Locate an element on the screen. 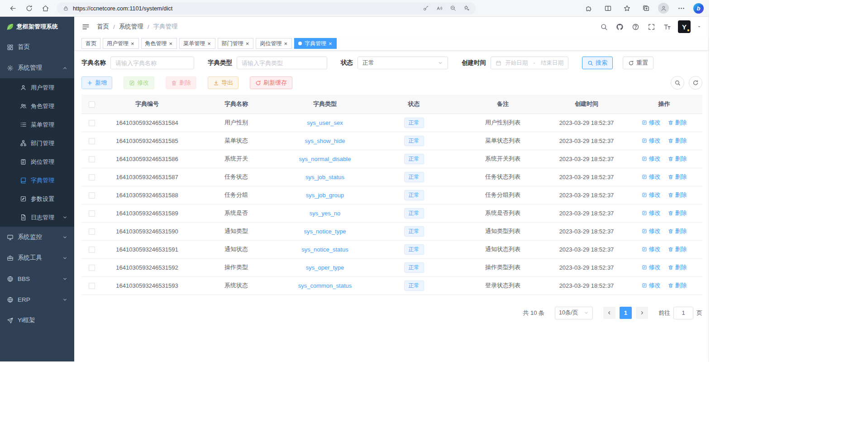 The image size is (868, 442). add-button: 新增 is located at coordinates (97, 83).